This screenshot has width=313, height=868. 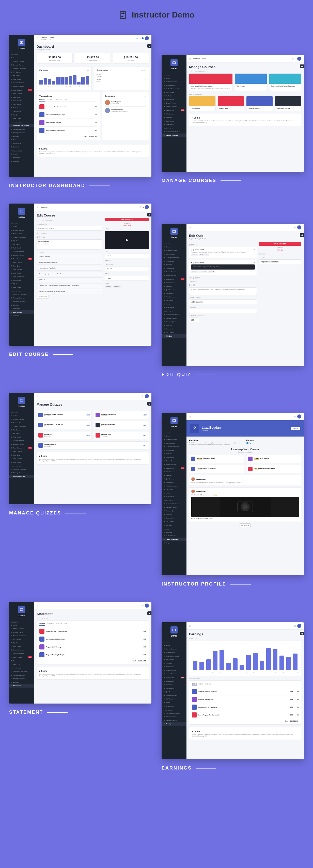 What do you see at coordinates (140, 38) in the screenshot?
I see `bell-icon: ●` at bounding box center [140, 38].